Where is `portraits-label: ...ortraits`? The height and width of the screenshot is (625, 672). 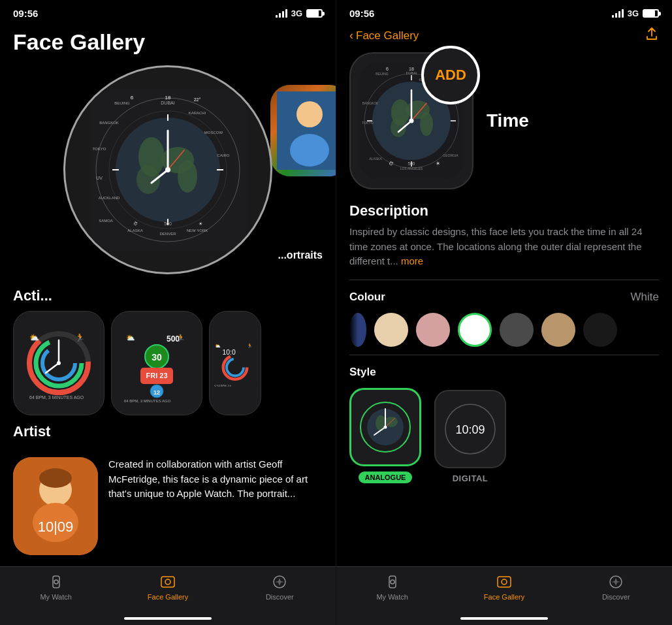 portraits-label: ...ortraits is located at coordinates (300, 255).